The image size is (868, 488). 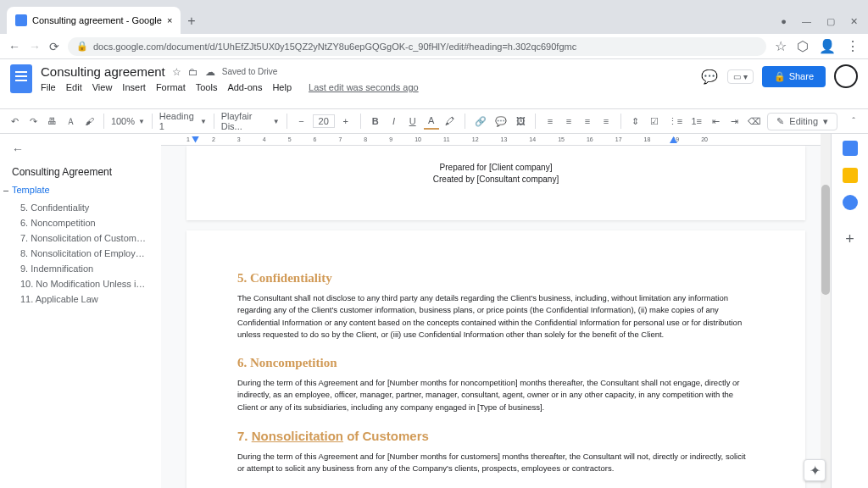 What do you see at coordinates (587, 121) in the screenshot?
I see `align-right-button: ≡` at bounding box center [587, 121].